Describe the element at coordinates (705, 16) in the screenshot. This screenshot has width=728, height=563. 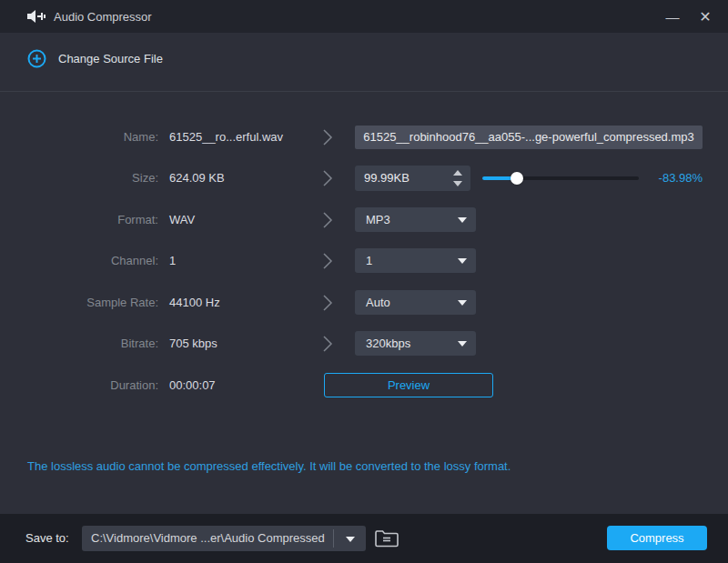
I see `close-button: ✕` at that location.